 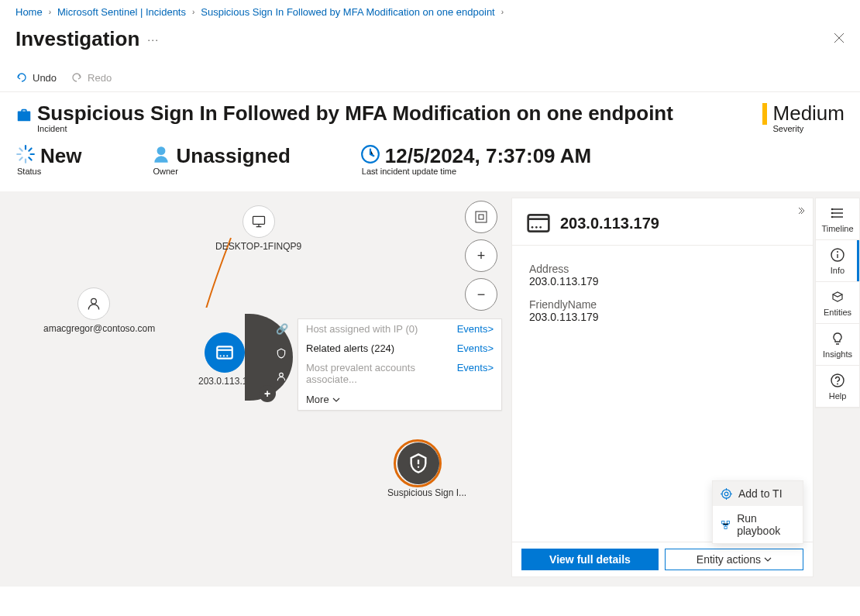 What do you see at coordinates (362, 329) in the screenshot?
I see `popup-row-hosts-label: Host assigned with IP (0)` at bounding box center [362, 329].